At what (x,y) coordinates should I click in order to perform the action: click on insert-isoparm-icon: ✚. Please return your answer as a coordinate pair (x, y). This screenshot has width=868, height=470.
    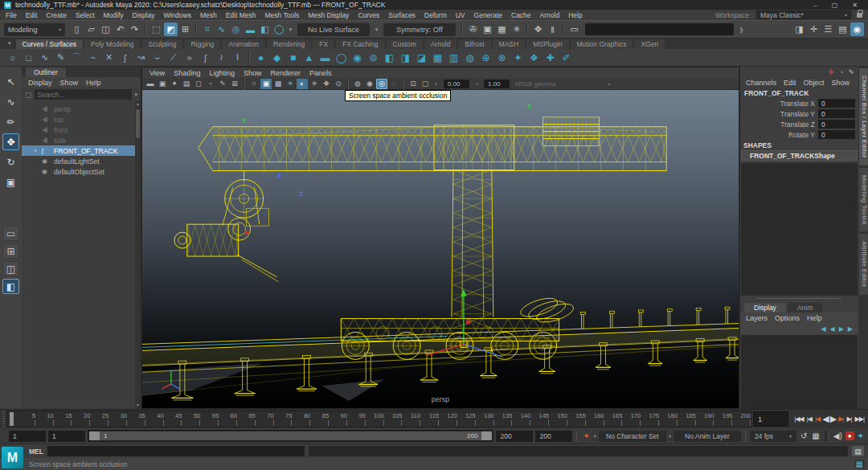
    Looking at the image, I should click on (550, 58).